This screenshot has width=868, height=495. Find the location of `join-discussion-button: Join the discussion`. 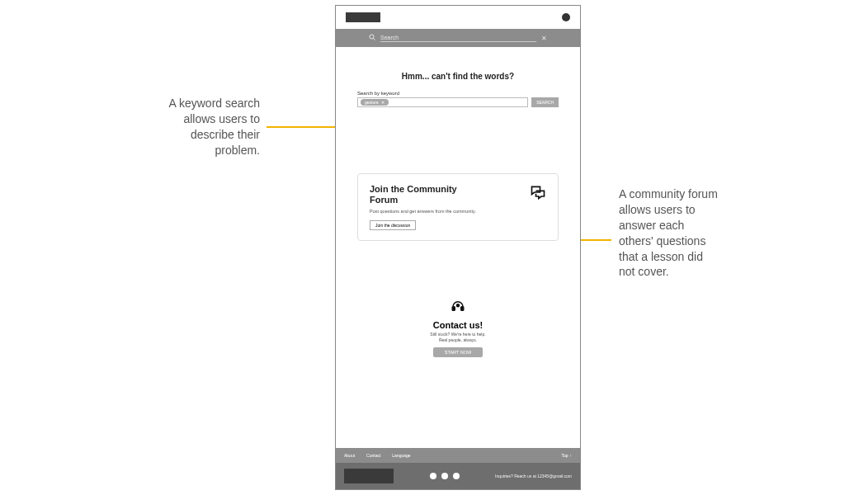

join-discussion-button: Join the discussion is located at coordinates (393, 225).